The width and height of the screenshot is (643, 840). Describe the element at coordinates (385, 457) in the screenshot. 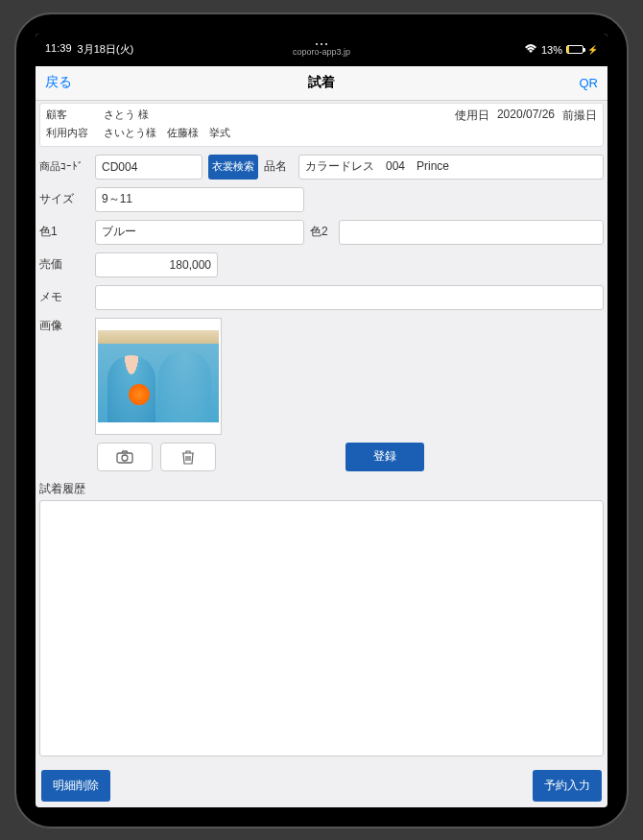

I see `register-button: 登録` at that location.